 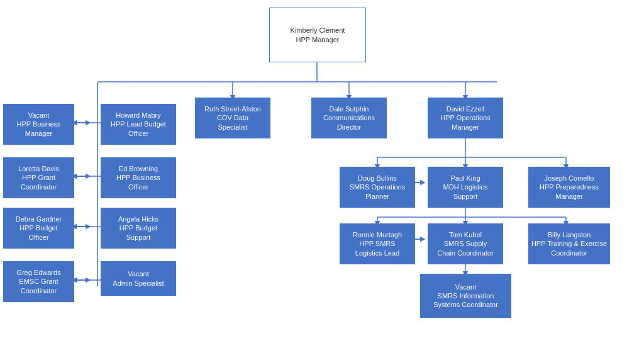 I want to click on node-ronnie-label: Ronnie Murtagh HPP SMRS Logistics Lead, so click(x=377, y=244).